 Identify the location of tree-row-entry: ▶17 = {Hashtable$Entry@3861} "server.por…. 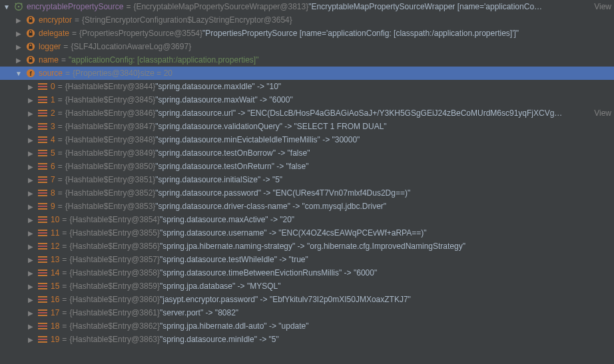
(307, 313).